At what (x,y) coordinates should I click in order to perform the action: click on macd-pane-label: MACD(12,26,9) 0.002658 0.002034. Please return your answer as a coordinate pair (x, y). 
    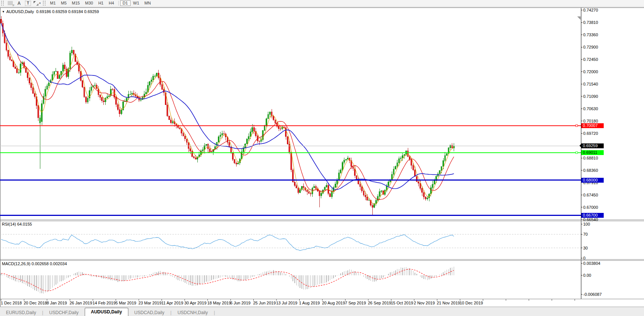
    Looking at the image, I should click on (34, 264).